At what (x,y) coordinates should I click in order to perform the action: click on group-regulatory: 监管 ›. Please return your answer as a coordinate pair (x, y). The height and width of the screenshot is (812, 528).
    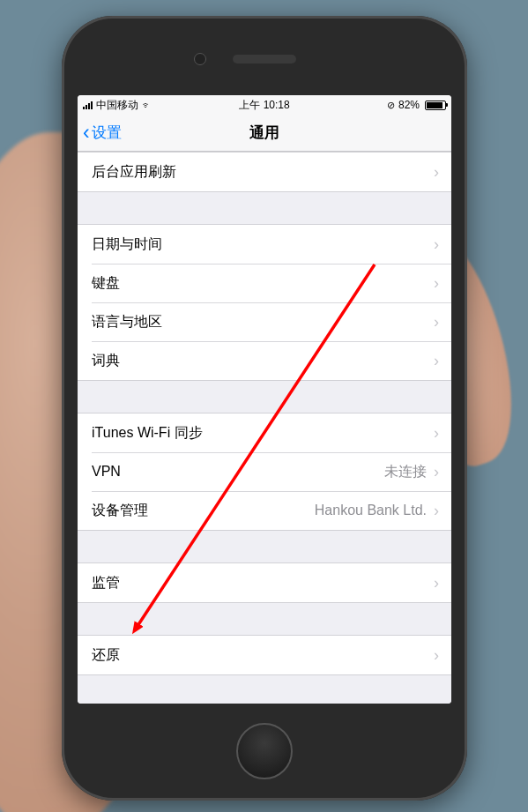
    Looking at the image, I should click on (264, 583).